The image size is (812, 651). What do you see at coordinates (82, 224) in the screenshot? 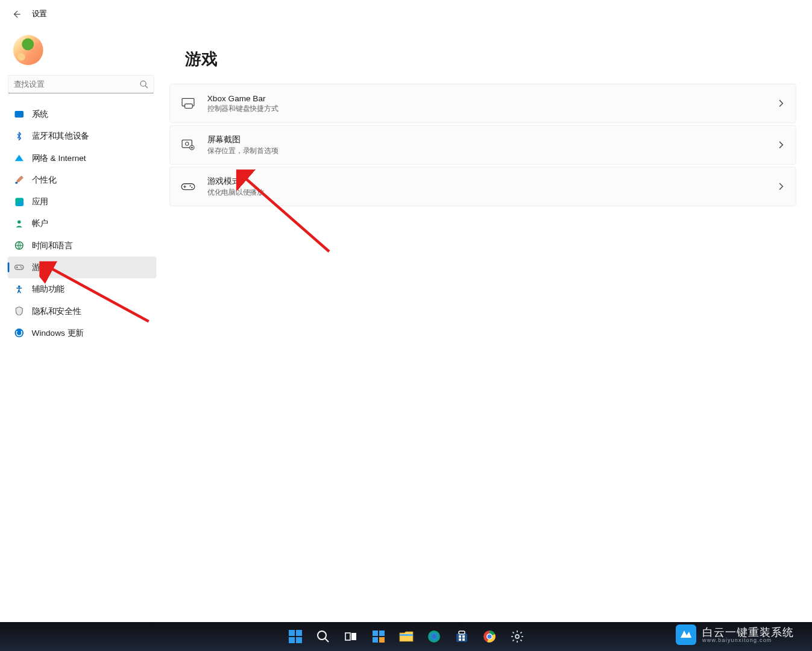
I see `sidebar-item-accounts: 帐户` at bounding box center [82, 224].